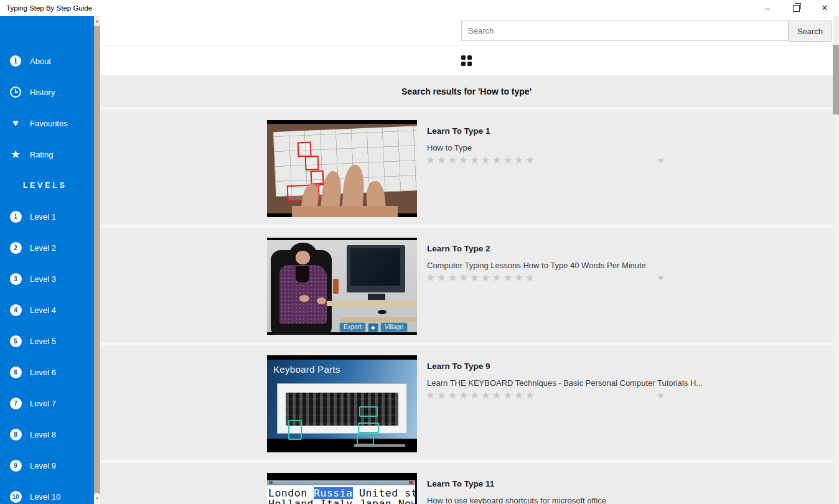 The width and height of the screenshot is (839, 504). I want to click on heart-icon: ♥, so click(16, 123).